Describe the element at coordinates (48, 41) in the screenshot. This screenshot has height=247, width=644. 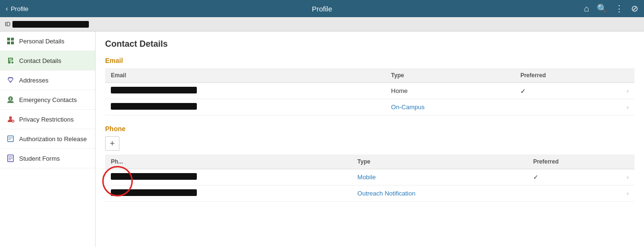
I see `sidebar-item-personal-details: Personal Details` at that location.